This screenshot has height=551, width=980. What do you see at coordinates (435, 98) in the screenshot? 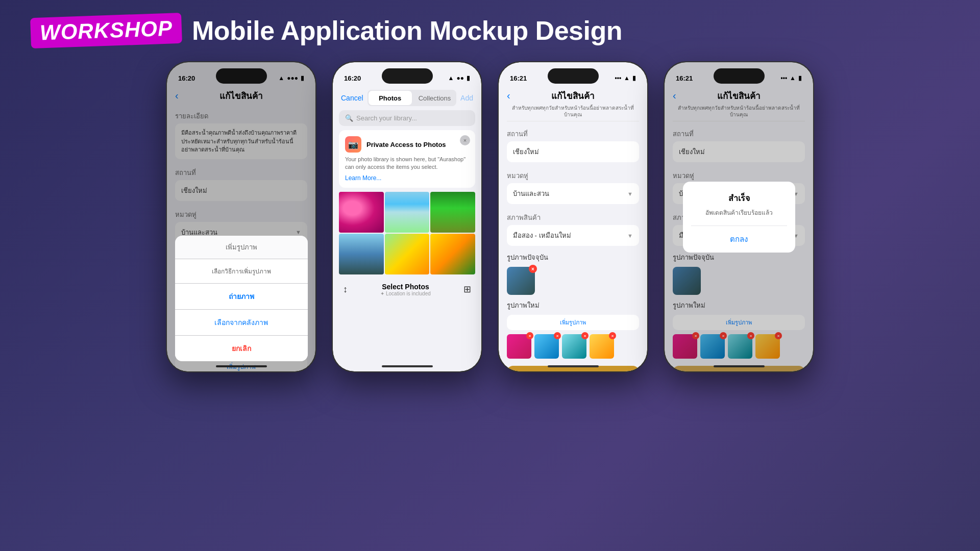
I see `tab-collections: Collections` at bounding box center [435, 98].